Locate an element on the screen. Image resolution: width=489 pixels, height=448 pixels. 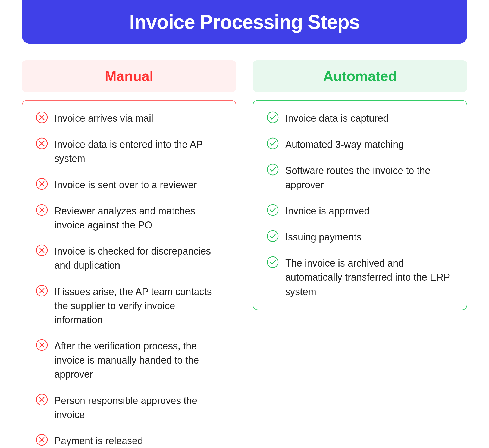
automated-item-text: Invoice is approved is located at coordinates (327, 211).